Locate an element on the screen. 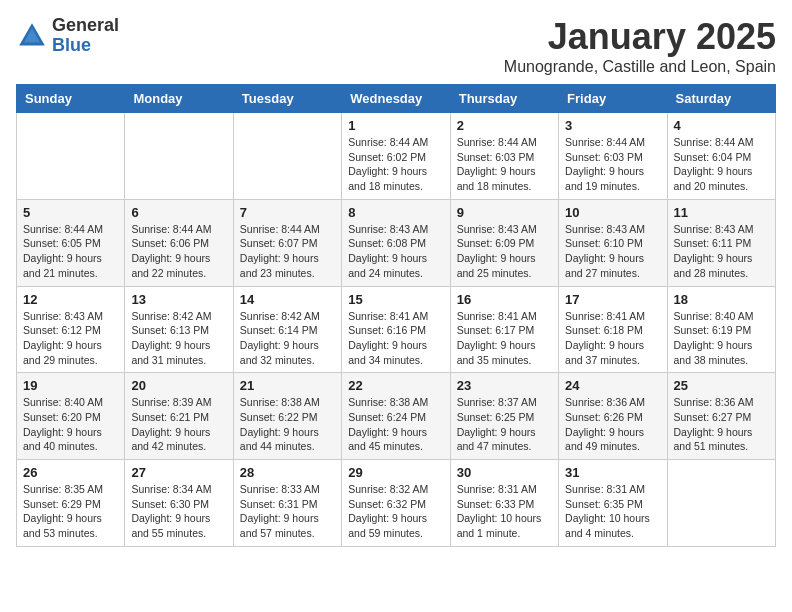 The width and height of the screenshot is (792, 612). day-number: 22 is located at coordinates (396, 386).